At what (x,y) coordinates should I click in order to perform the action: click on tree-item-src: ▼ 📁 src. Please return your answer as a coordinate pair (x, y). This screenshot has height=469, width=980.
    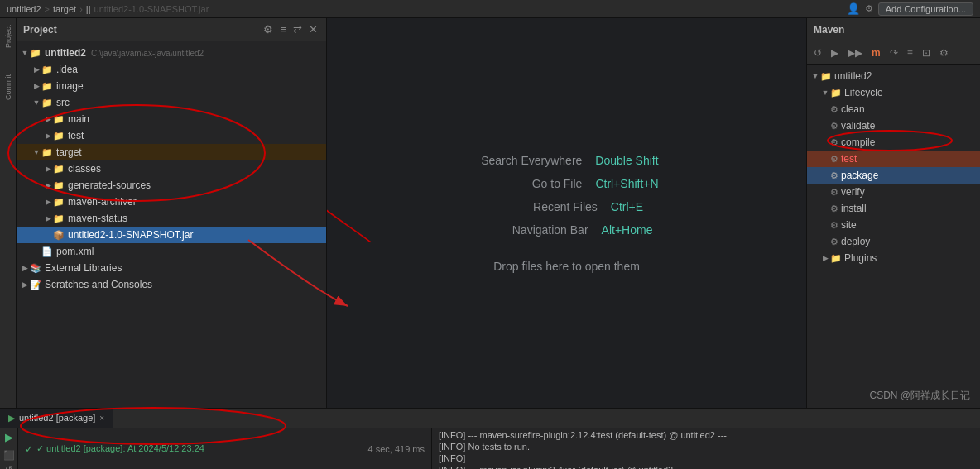
    Looking at the image, I should click on (171, 103).